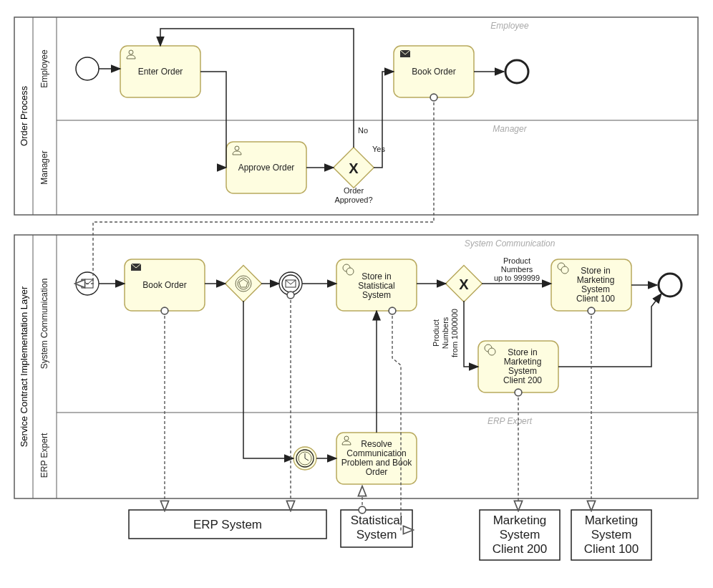 Image resolution: width=713 pixels, height=588 pixels. What do you see at coordinates (213, 120) in the screenshot?
I see `flow-enter-to-approve` at bounding box center [213, 120].